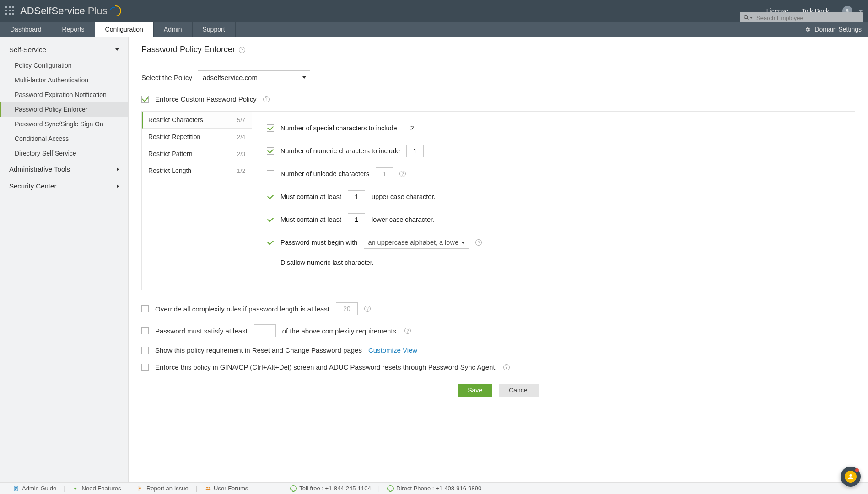 This screenshot has width=868, height=494. I want to click on label-lower-pre: Must contain at least, so click(311, 220).